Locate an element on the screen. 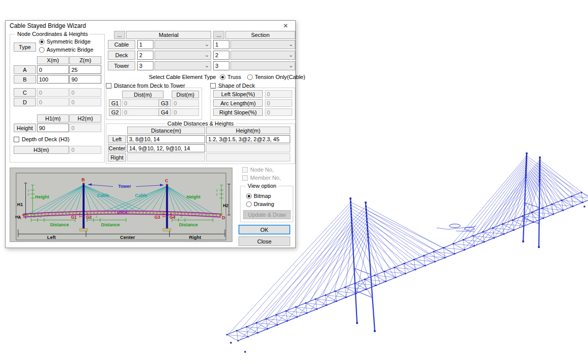  g3-label: G3 is located at coordinates (165, 103).